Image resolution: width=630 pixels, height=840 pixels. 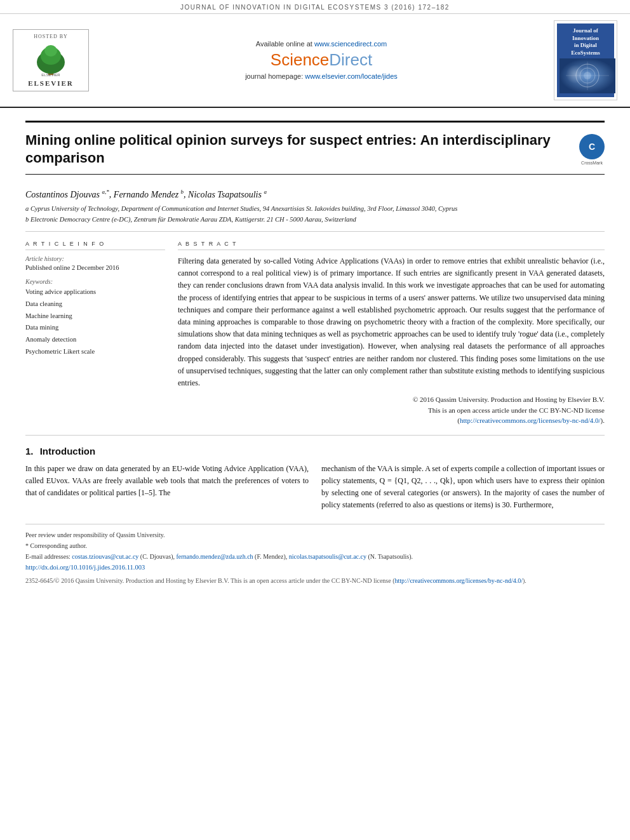 What do you see at coordinates (592, 150) in the screenshot?
I see `crossmark-badge: C CrossMark` at bounding box center [592, 150].